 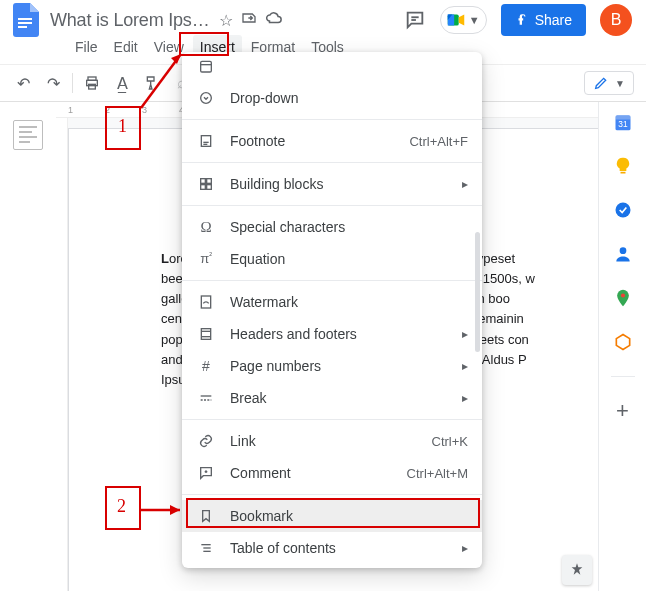 I want to click on move-icon, so click(x=249, y=20).